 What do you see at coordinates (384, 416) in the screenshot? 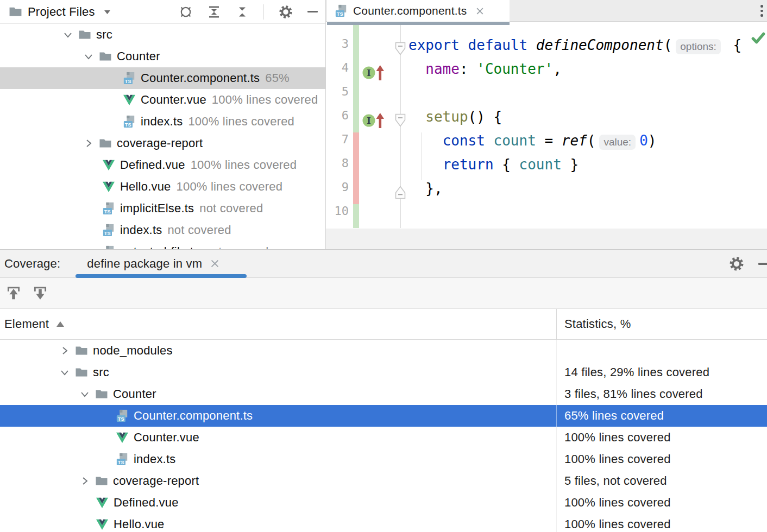
I see `coverage-table-row: TS Counter.component.ts 65% lines covere…` at bounding box center [384, 416].